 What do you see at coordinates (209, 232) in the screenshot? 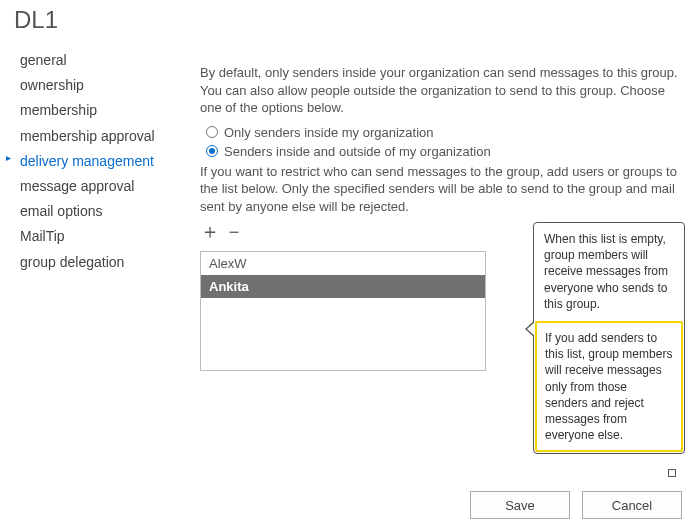
I see `add-sender-button: ＋` at bounding box center [209, 232].